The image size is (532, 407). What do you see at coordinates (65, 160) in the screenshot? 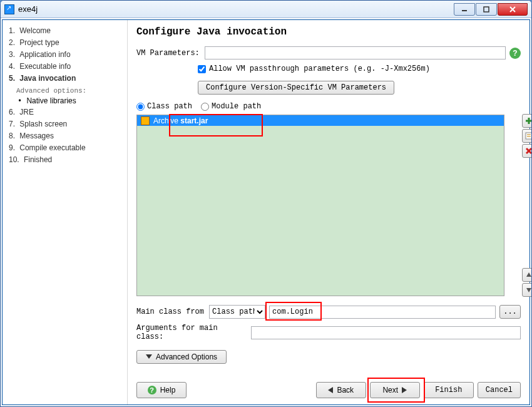
I see `step-finished: 10. Finished` at bounding box center [65, 160].